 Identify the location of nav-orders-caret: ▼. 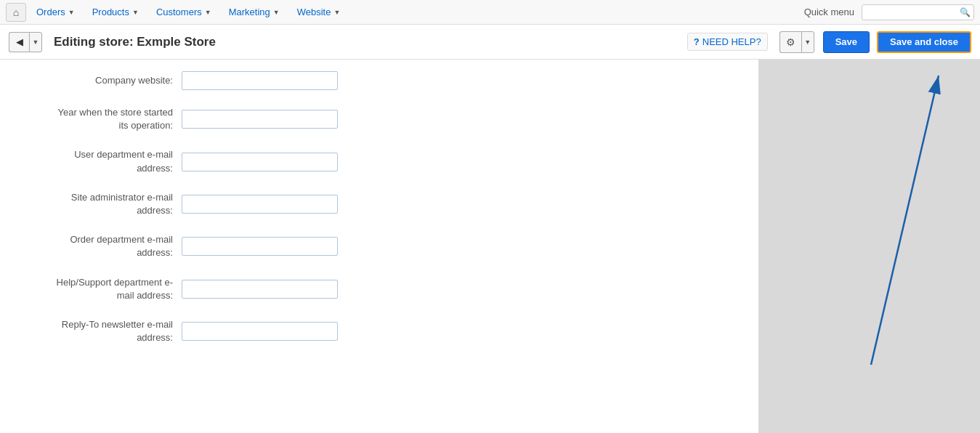
(71, 12).